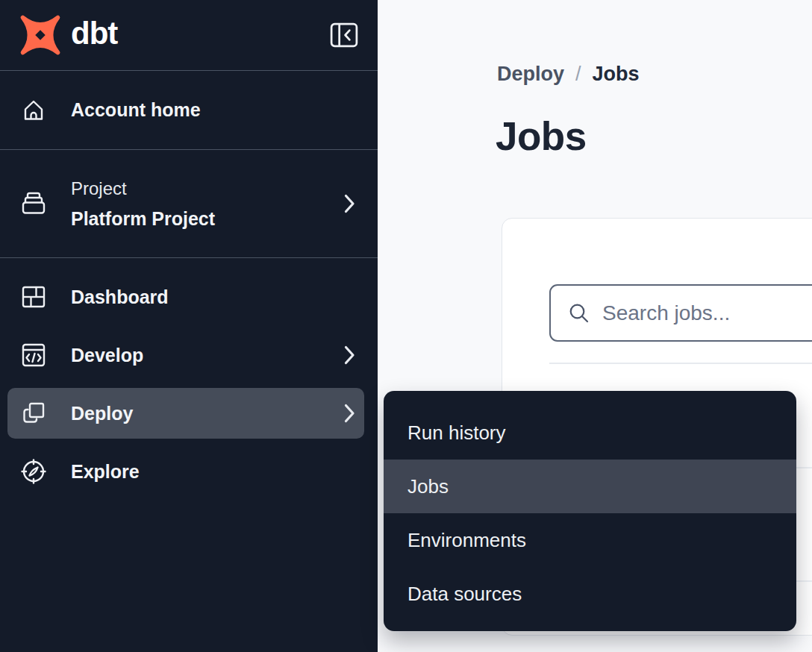 This screenshot has width=812, height=652. What do you see at coordinates (186, 413) in the screenshot?
I see `sidebar-item-deploy: Deploy` at bounding box center [186, 413].